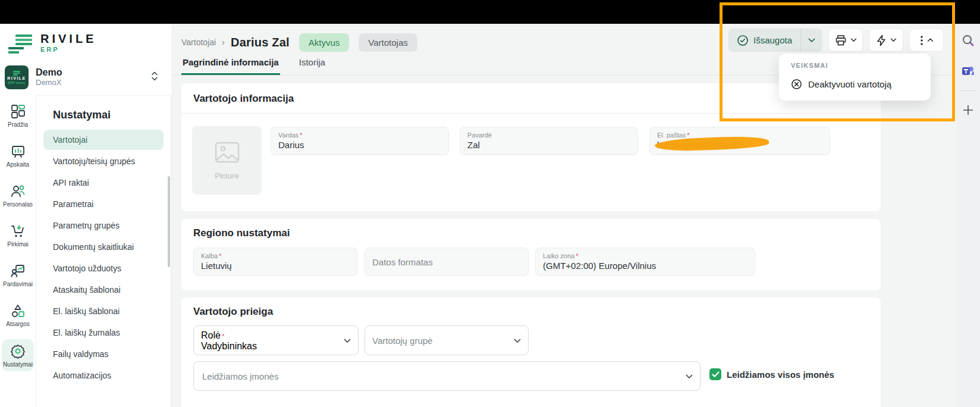 The height and width of the screenshot is (407, 980). Describe the element at coordinates (103, 140) in the screenshot. I see `sidebar-item-vartotojai: Vartotojai` at that location.